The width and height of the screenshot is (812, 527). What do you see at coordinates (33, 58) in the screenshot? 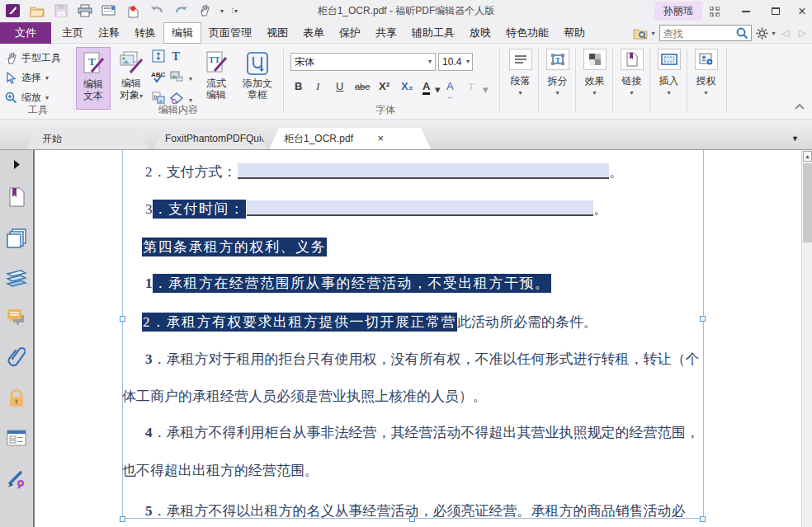
I see `hand-tool-button: 手型工具` at bounding box center [33, 58].